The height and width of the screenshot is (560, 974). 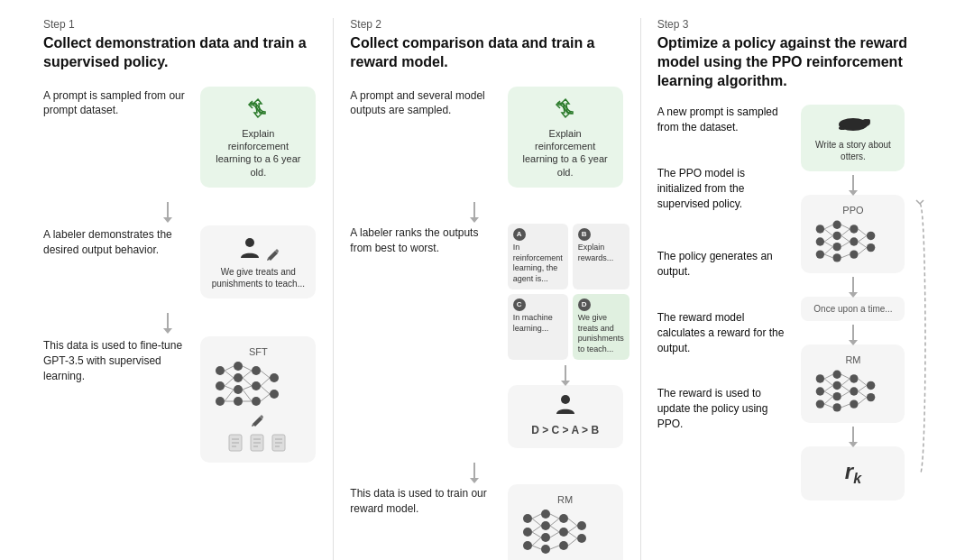 What do you see at coordinates (601, 252) in the screenshot?
I see `comp-b-text: Explain rewards...` at bounding box center [601, 252].